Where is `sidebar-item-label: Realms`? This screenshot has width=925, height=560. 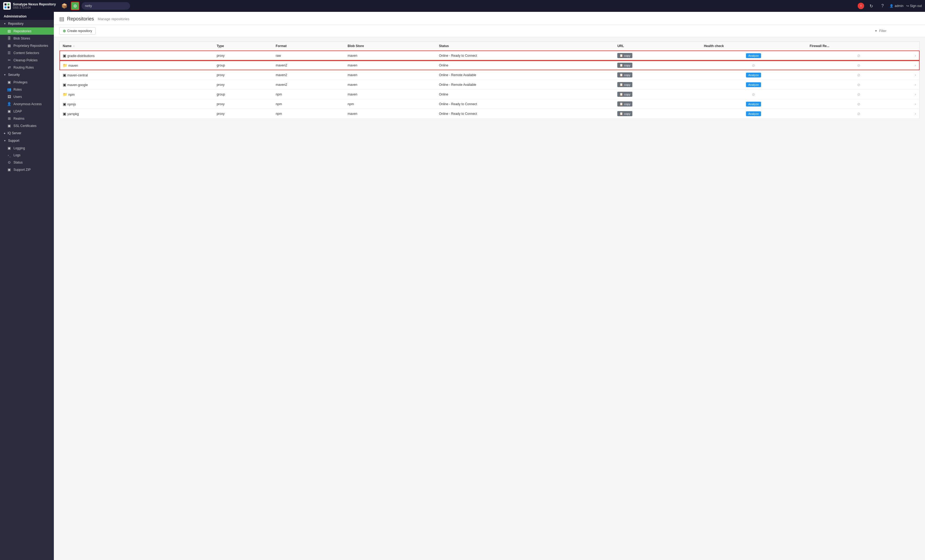 sidebar-item-label: Realms is located at coordinates (19, 119).